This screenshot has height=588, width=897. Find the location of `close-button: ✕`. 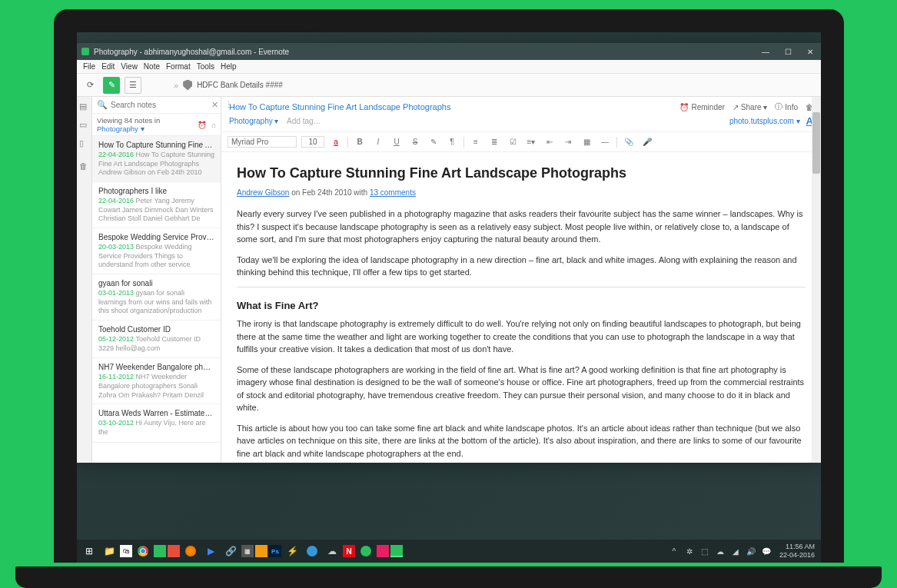

close-button: ✕ is located at coordinates (810, 52).